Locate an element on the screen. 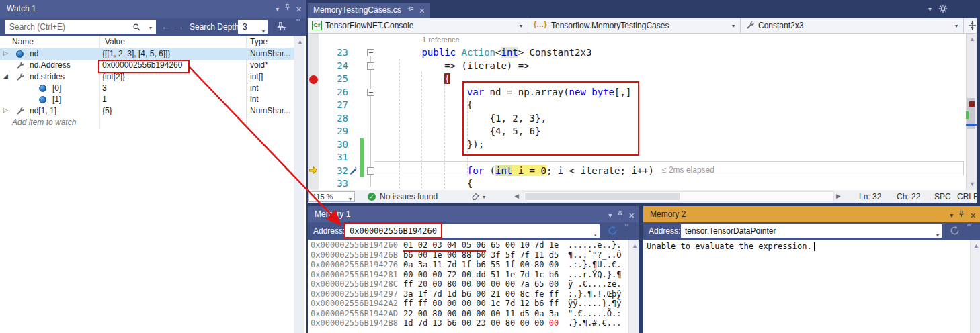 The height and width of the screenshot is (333, 980). perf-tip: ≤ 2ms elapsed is located at coordinates (688, 170).